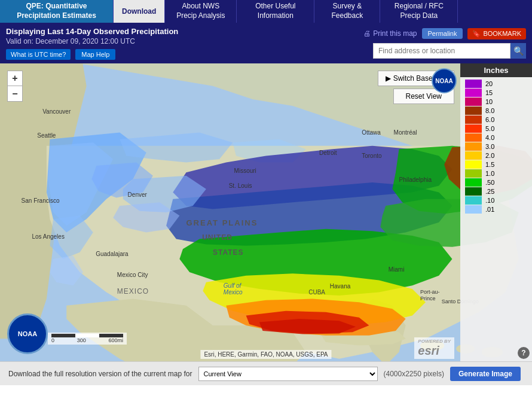 This screenshot has height=399, width=532. I want to click on legend-item: .01, so click(496, 209).